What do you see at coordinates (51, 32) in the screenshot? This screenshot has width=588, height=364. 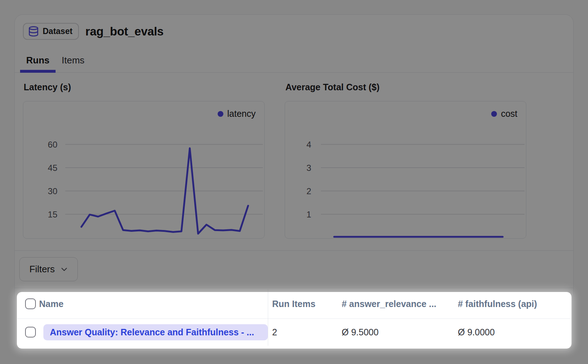 I see `dataset-type-badge: Dataset` at bounding box center [51, 32].